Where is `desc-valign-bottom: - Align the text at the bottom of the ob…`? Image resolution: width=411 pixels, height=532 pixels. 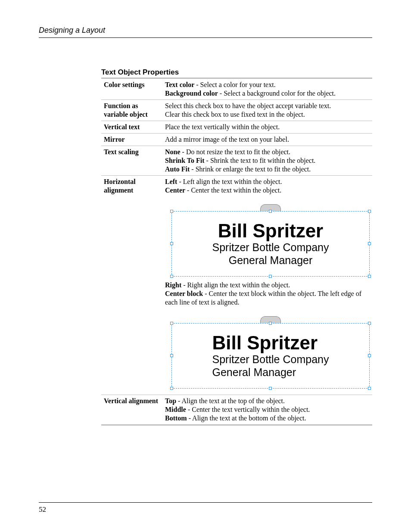
desc-valign-bottom: - Align the text at the bottom of the ob… is located at coordinates (246, 418).